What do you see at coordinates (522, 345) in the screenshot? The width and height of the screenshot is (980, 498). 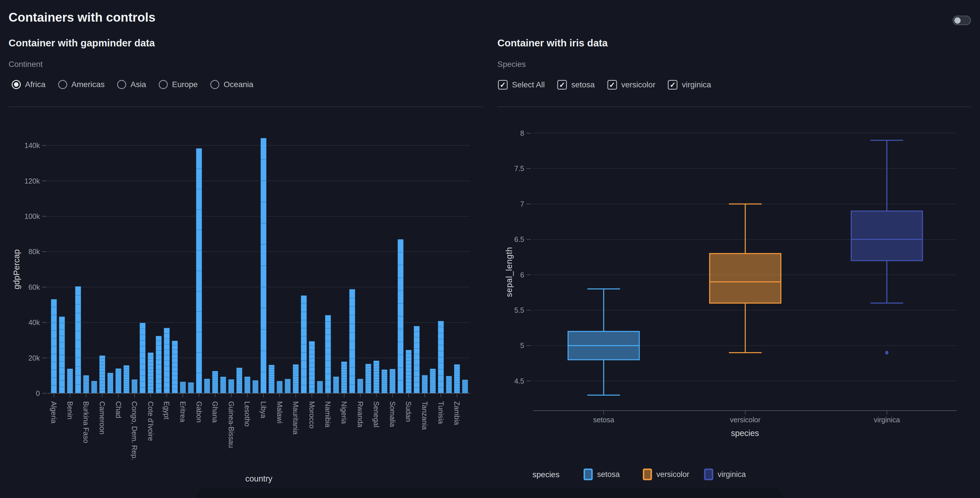 I see `y-tick-label: 5` at bounding box center [522, 345].